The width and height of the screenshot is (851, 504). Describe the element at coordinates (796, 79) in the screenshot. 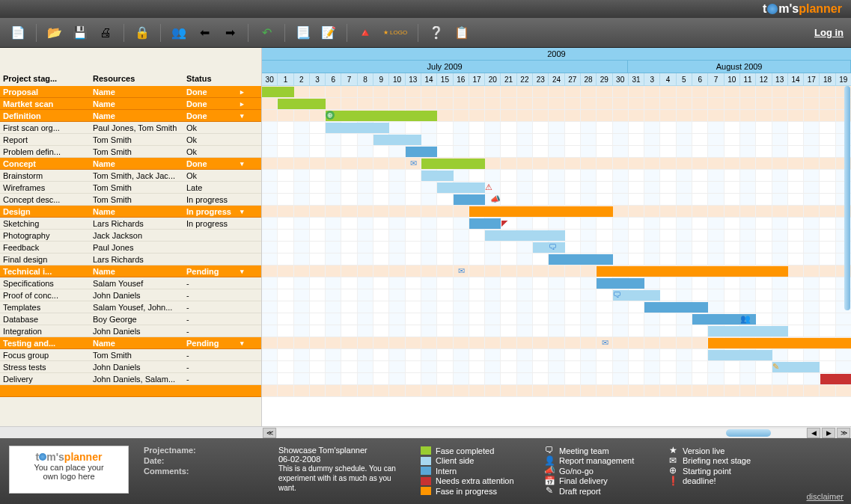

I see `timeline-day: 14` at that location.